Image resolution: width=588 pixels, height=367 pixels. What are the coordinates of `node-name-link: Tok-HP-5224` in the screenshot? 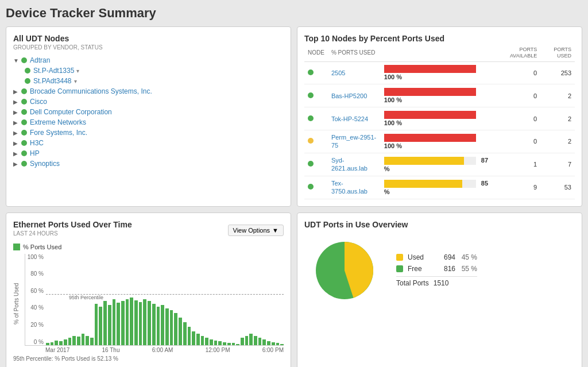 It's located at (350, 119).